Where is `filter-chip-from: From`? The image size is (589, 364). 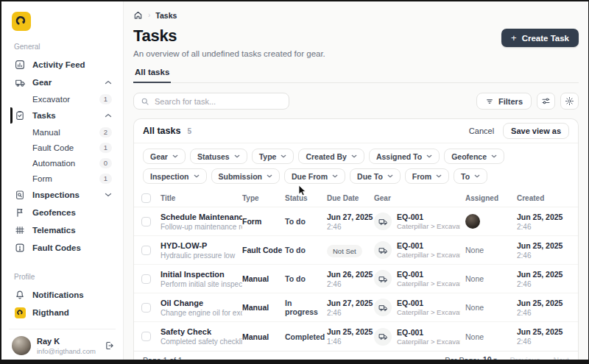 filter-chip-from: From is located at coordinates (427, 176).